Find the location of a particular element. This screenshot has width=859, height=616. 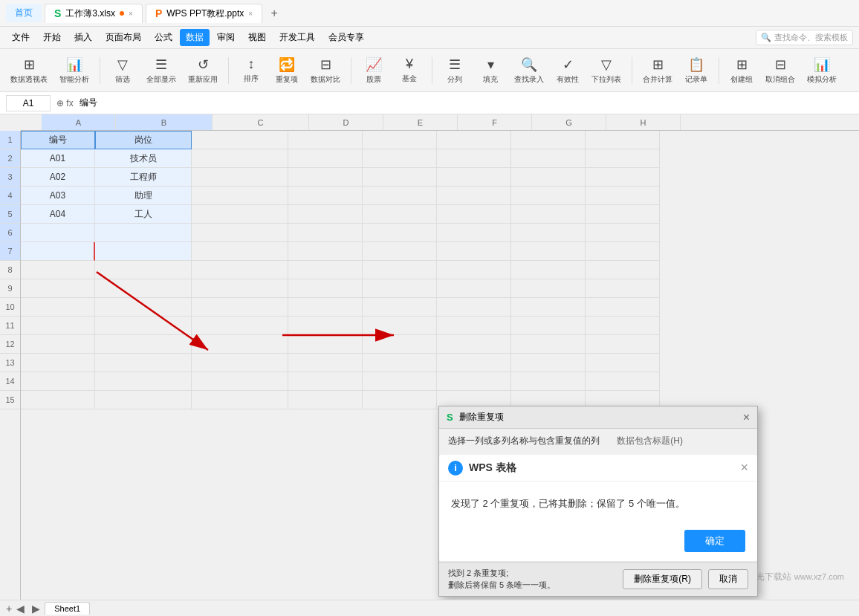

cell-C2 is located at coordinates (240, 159).